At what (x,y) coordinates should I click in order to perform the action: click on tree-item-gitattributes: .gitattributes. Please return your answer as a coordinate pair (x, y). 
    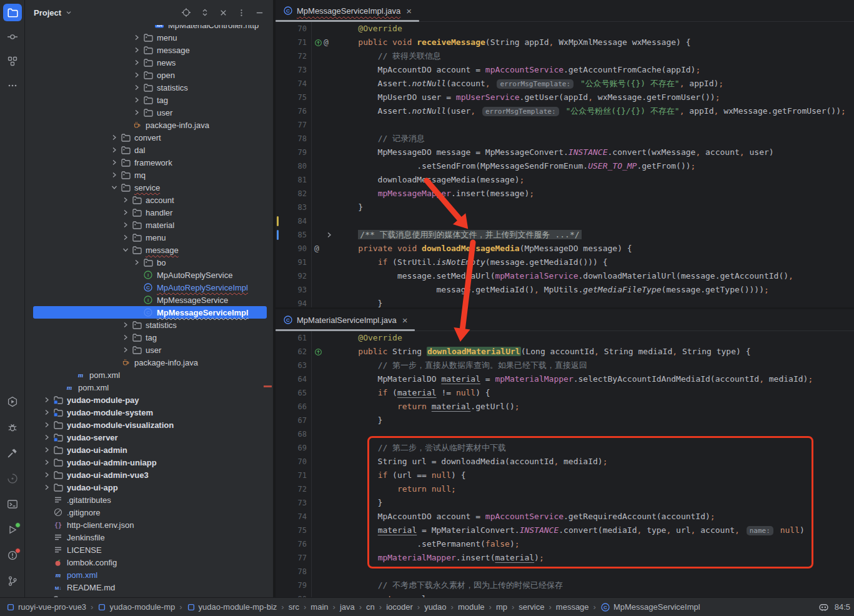
    Looking at the image, I should click on (149, 500).